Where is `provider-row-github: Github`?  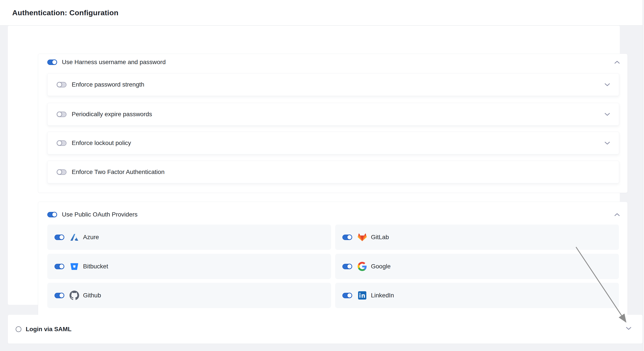 provider-row-github: Github is located at coordinates (189, 296).